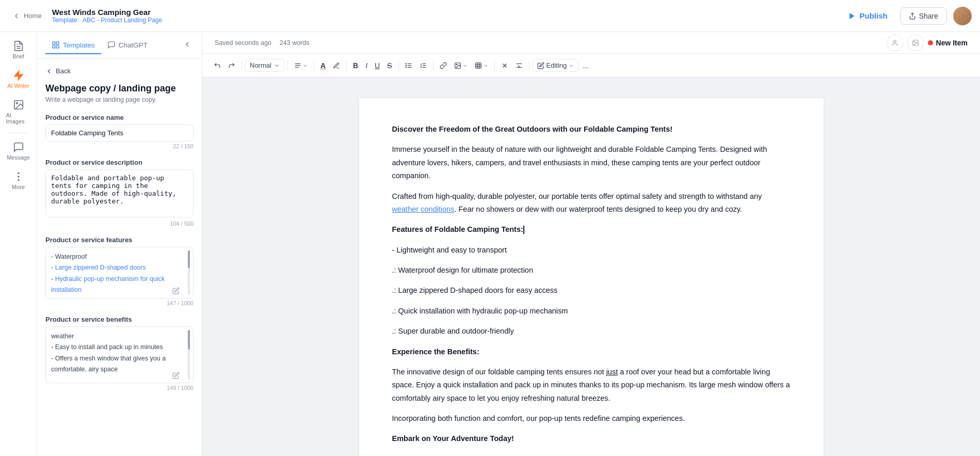 The image size is (980, 456). What do you see at coordinates (556, 65) in the screenshot?
I see `editing-dropdown-button: Editing` at bounding box center [556, 65].